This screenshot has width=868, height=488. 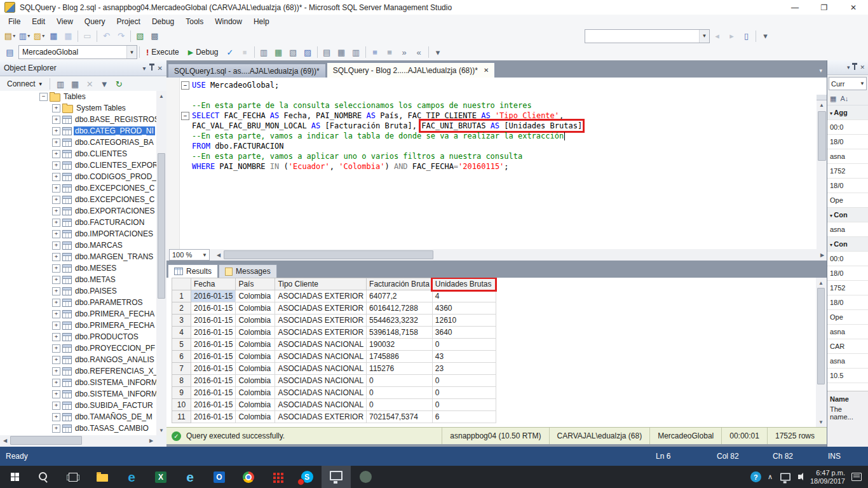 What do you see at coordinates (10, 52) in the screenshot?
I see `sql-editor-icon: ▤` at bounding box center [10, 52].